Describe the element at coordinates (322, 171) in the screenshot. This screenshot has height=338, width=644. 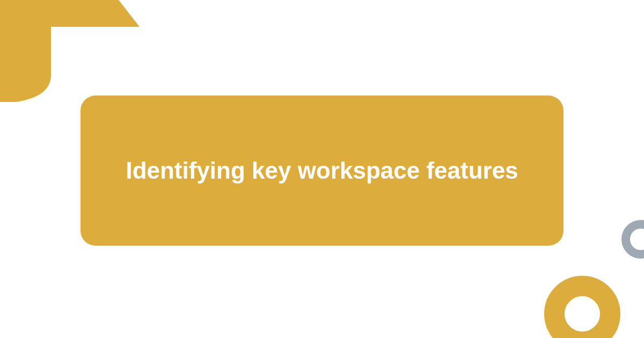
I see `page-title: Identifying key workspace features` at that location.